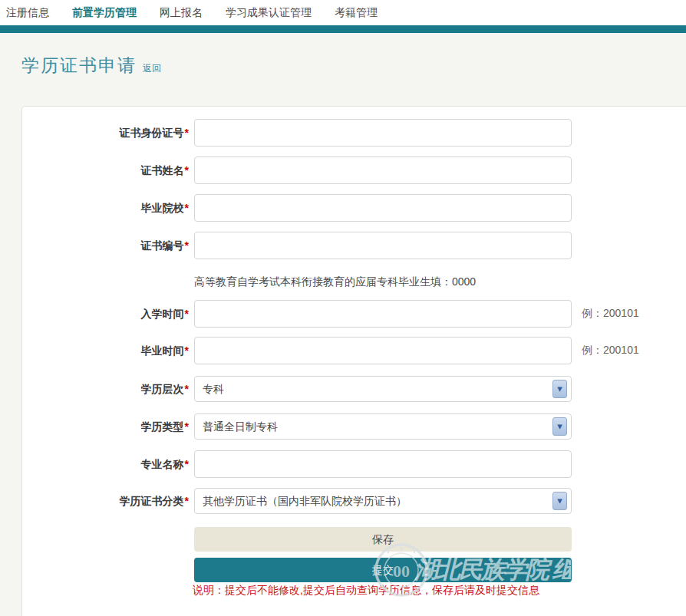 This screenshot has width=686, height=616. What do you see at coordinates (106, 351) in the screenshot?
I see `graduation-date-label: 毕业时间*` at bounding box center [106, 351].